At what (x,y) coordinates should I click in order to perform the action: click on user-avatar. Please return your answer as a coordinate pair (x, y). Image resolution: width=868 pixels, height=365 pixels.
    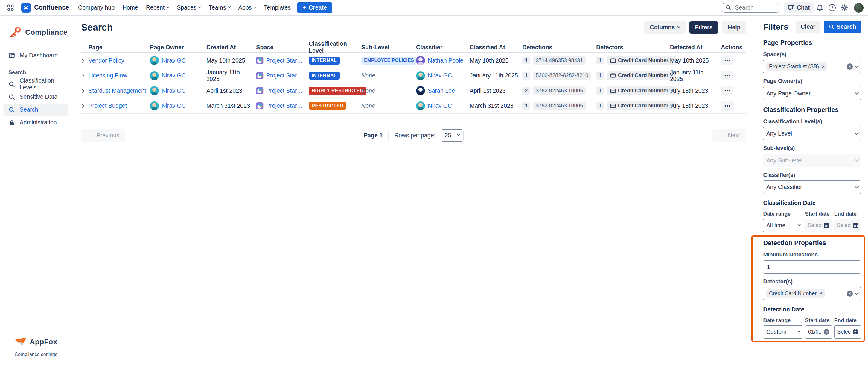
    Looking at the image, I should click on (859, 8).